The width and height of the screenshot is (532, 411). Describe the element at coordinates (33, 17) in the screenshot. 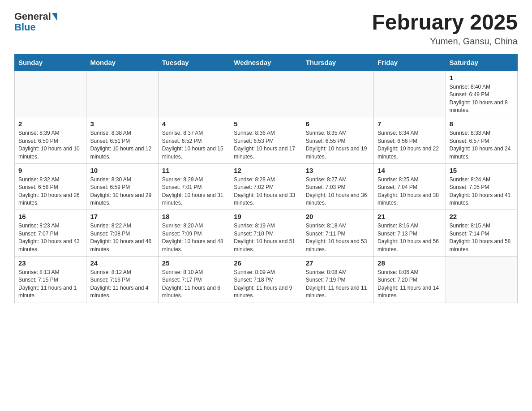

I see `logo-general-text: General` at that location.